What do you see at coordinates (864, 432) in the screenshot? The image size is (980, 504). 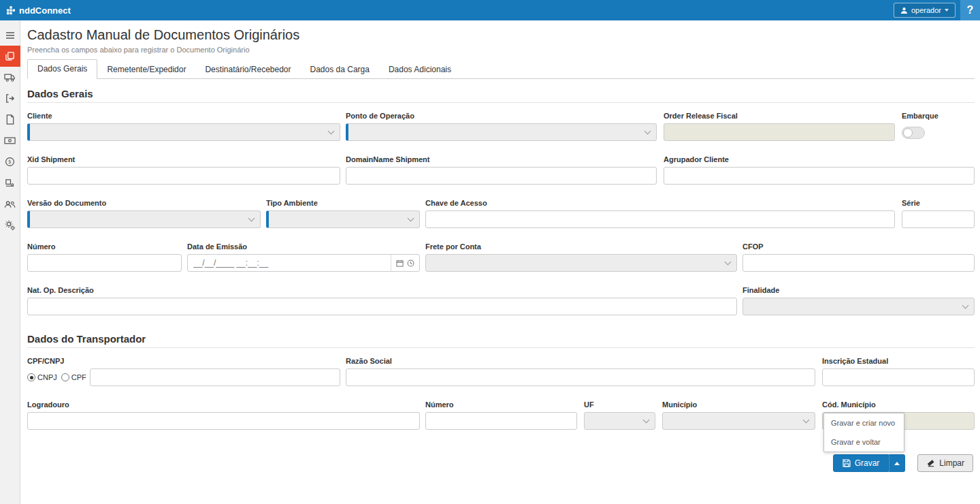 I see `save-dropdown-menu: Gravar e criar novo Gravar e voltar` at bounding box center [864, 432].